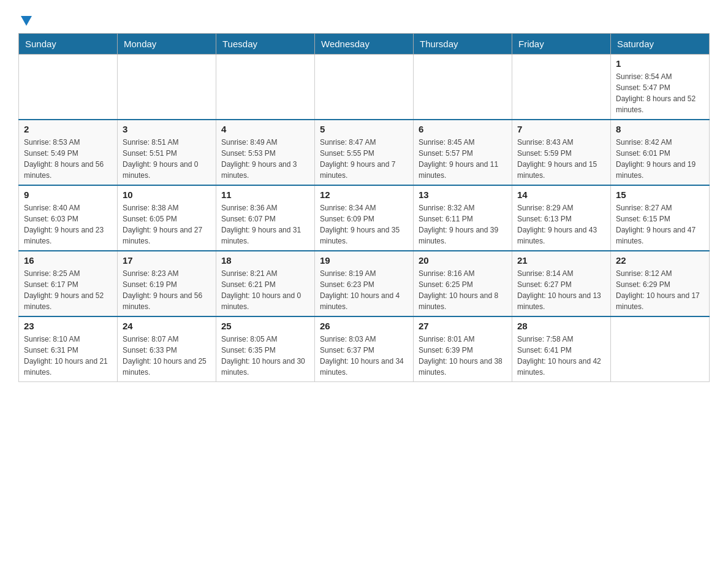  What do you see at coordinates (364, 218) in the screenshot?
I see `calendar-week-row: 9Sunrise: 8:40 AM Sunset: 6:03 PM Daylig…` at bounding box center [364, 218].